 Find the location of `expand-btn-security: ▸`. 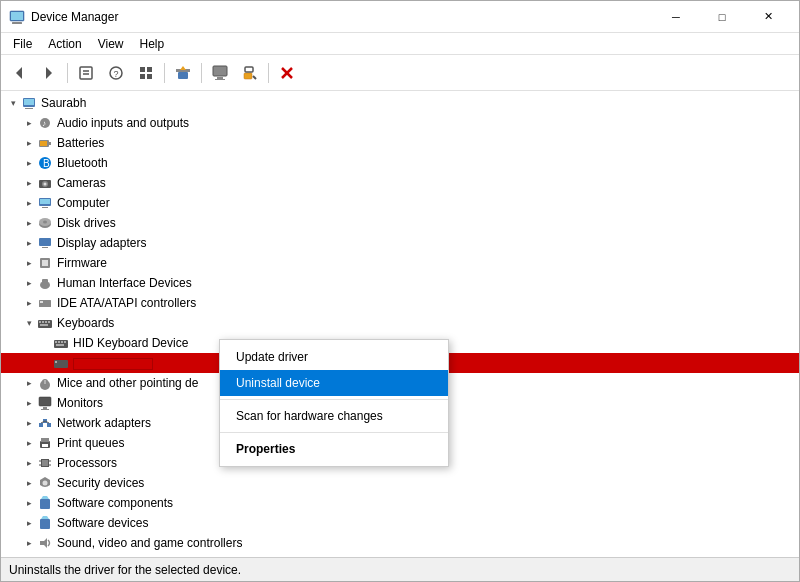

expand-btn-security: ▸ is located at coordinates (29, 483).